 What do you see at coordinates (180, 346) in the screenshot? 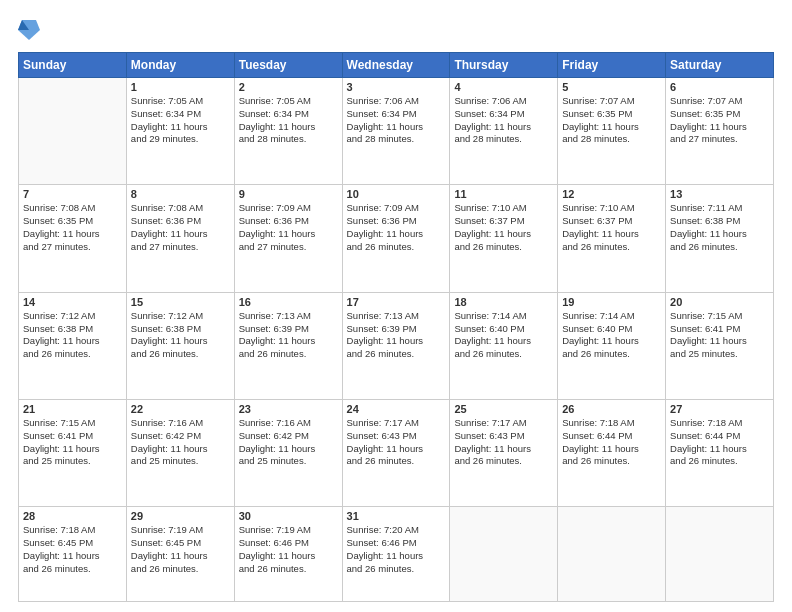
I see `calendar-cell: 15Sunrise: 7:12 AM Sunset: 6:38 PM Dayli…` at bounding box center [180, 346].